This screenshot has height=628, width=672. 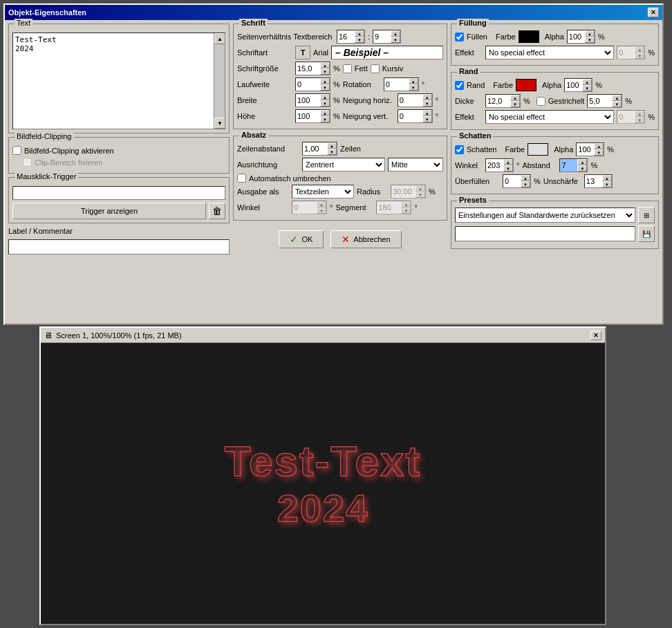 I want to click on rand-alpha-spinbox: 100 ▲ ▼, so click(x=578, y=85).